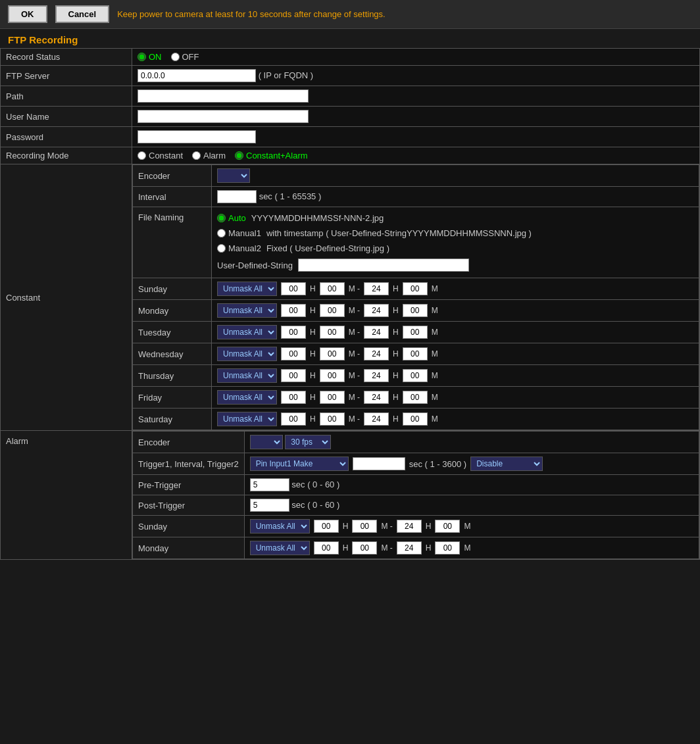  Describe the element at coordinates (447, 526) in the screenshot. I see `alarm-sunday-m2` at that location.